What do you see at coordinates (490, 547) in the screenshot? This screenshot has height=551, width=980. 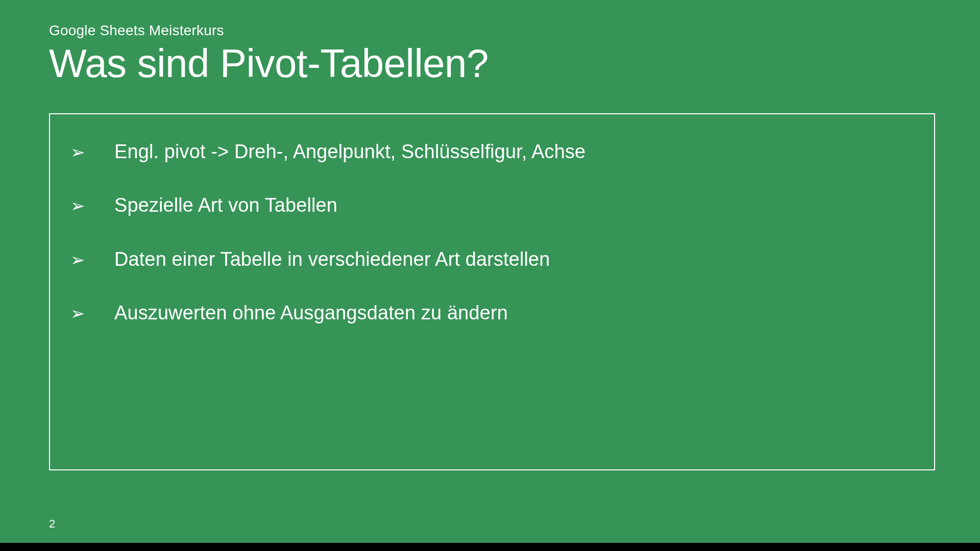 I see `bottom-bar` at bounding box center [490, 547].